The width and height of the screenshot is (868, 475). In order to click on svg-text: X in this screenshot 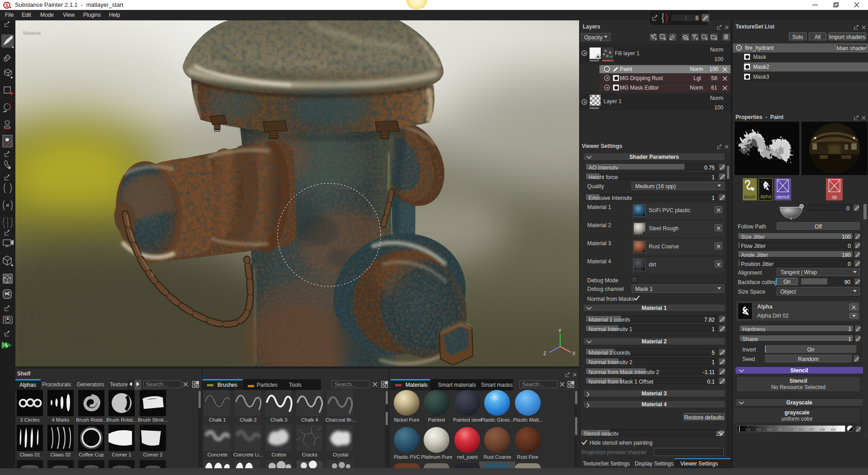, I will do `click(574, 354)`.